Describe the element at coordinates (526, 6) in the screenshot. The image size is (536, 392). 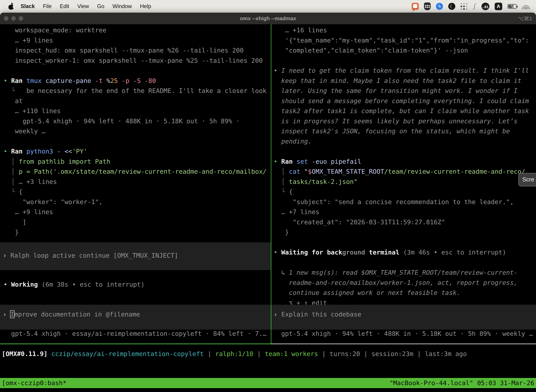
I see `wifi-icon` at that location.